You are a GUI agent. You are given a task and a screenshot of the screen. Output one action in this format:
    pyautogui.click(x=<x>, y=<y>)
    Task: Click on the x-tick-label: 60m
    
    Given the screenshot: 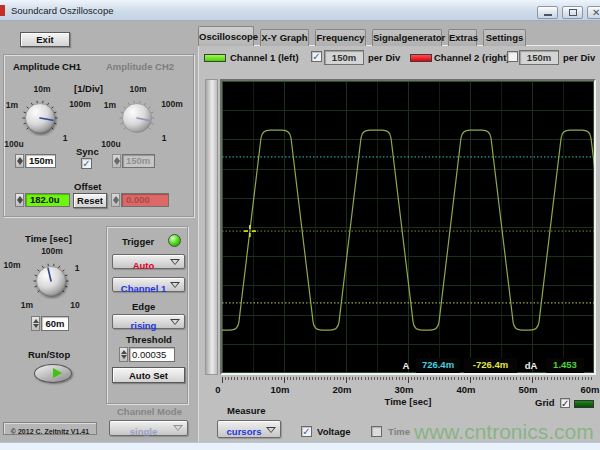 What is the action you would take?
    pyautogui.click(x=587, y=390)
    